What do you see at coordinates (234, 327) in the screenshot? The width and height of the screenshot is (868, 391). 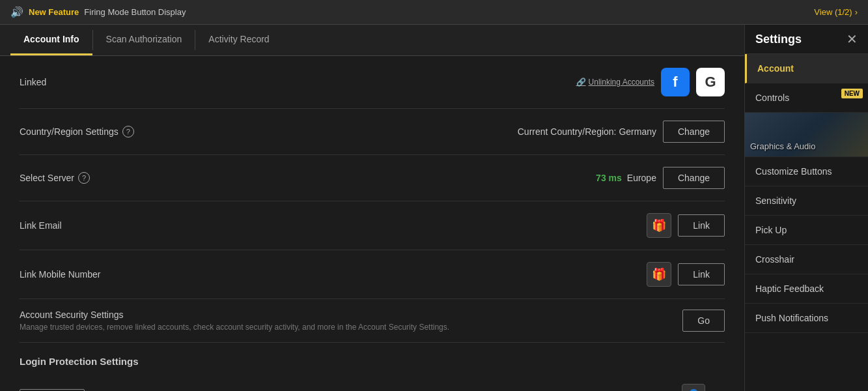 I see `security-description: Manage trusted devices, remove linked ac…` at bounding box center [234, 327].